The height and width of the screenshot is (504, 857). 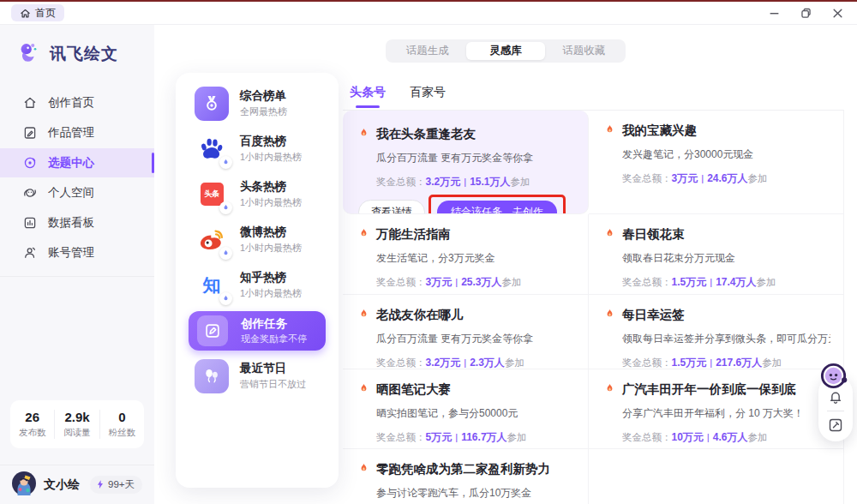 What do you see at coordinates (427, 51) in the screenshot?
I see `segment-0: 话题生成` at bounding box center [427, 51].